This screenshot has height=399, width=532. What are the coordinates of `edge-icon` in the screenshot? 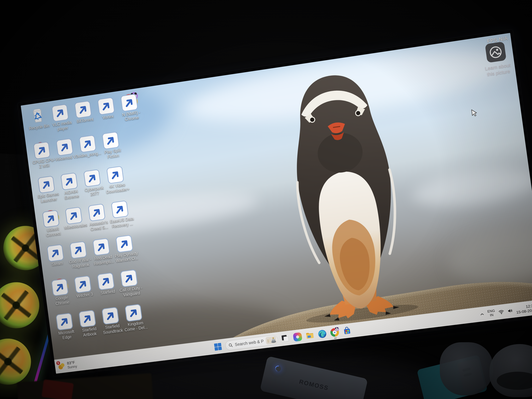 It's located at (65, 321).